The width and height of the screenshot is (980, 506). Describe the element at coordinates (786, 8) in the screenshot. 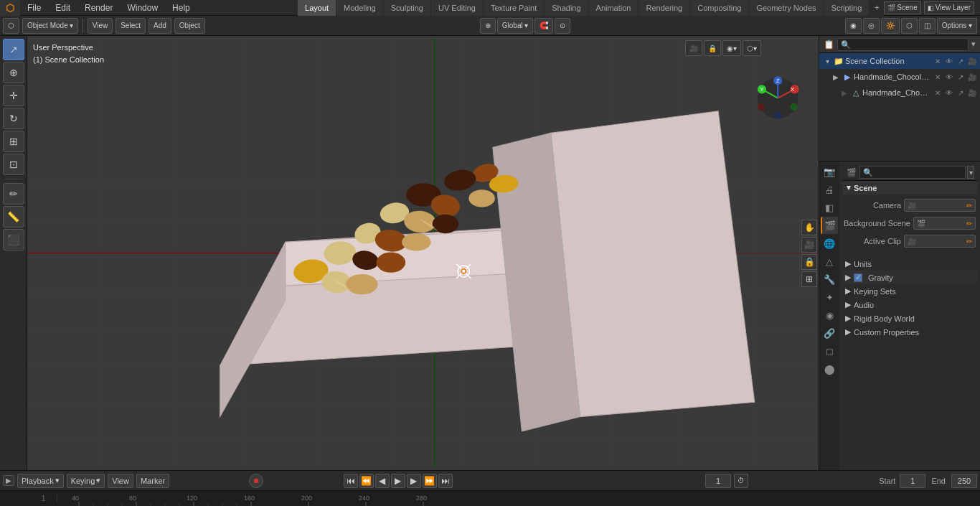

I see `tab-geometry-nodes: Geometry Nodes` at that location.